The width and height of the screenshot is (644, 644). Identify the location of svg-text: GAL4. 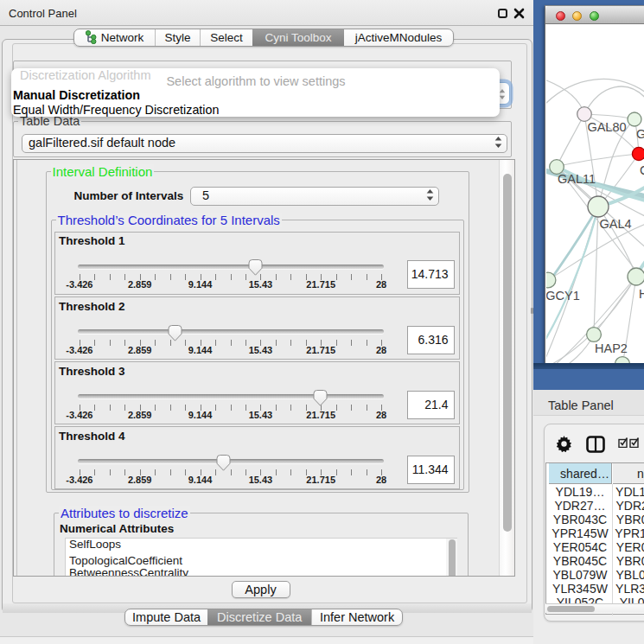
(615, 224).